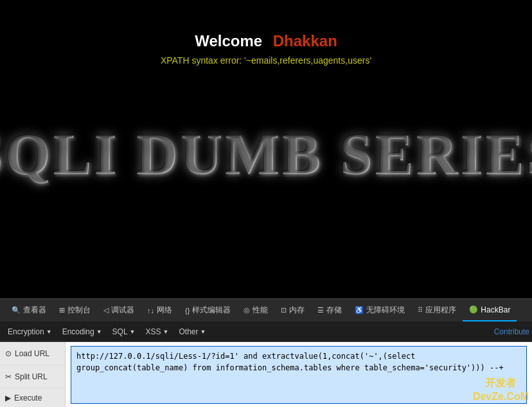 The height and width of the screenshot is (407, 532). I want to click on perf-icon: ◎, so click(247, 310).